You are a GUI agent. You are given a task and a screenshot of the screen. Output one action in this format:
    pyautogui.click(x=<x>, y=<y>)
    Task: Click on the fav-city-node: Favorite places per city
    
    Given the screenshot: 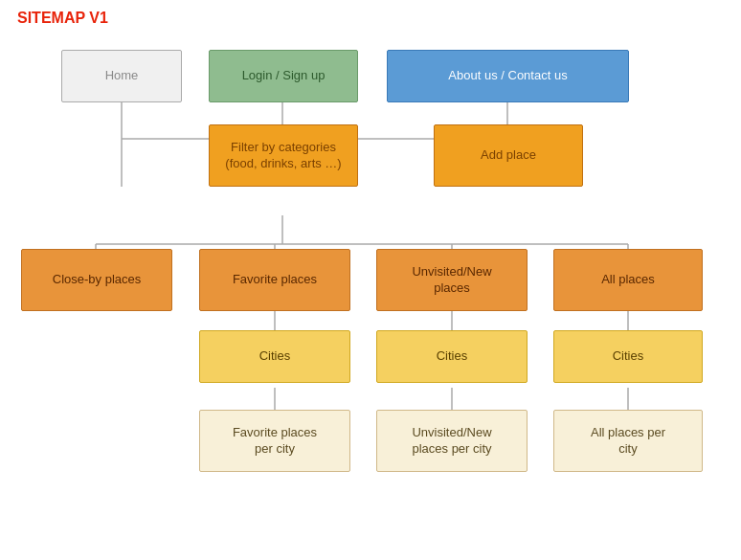 What is the action you would take?
    pyautogui.click(x=275, y=440)
    